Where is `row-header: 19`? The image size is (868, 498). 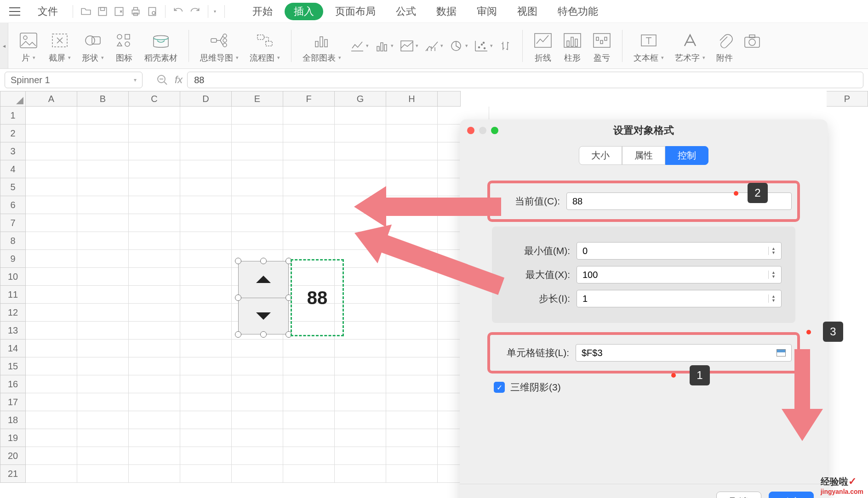
row-header: 19 is located at coordinates (13, 438).